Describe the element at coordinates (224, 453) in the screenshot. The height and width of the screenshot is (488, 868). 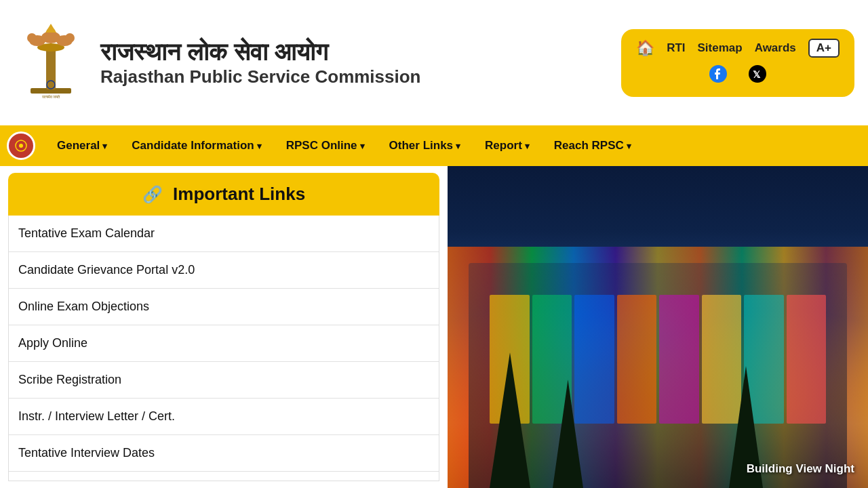
I see `link-item-tentative-interview-dates: Tentative Interview Dates` at that location.